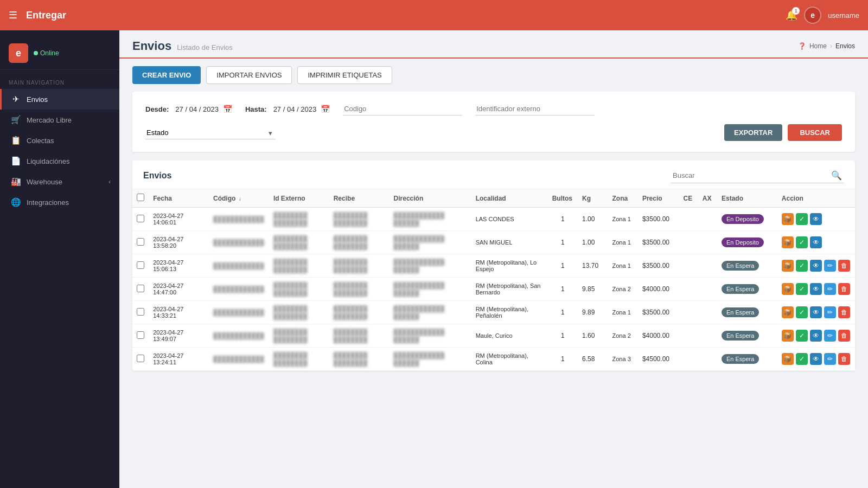  Describe the element at coordinates (60, 202) in the screenshot. I see `sidebar-item-integraciones: 🌐 Integraciones` at that location.